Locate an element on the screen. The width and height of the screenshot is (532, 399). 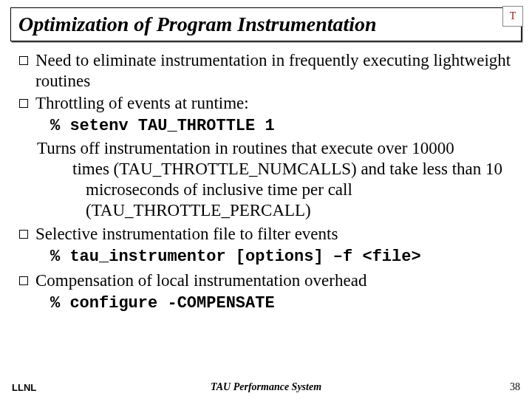
bullet-text: Need to eliminate instrumentation in fre… is located at coordinates (274, 71).